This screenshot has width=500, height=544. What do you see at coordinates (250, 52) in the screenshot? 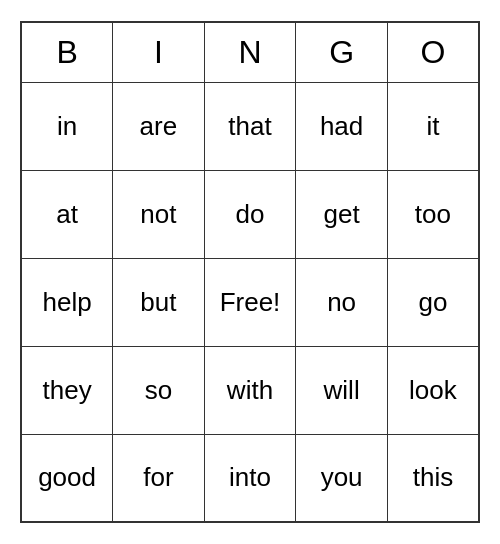
I see `bingo-header-row: B I N G O` at bounding box center [250, 52].